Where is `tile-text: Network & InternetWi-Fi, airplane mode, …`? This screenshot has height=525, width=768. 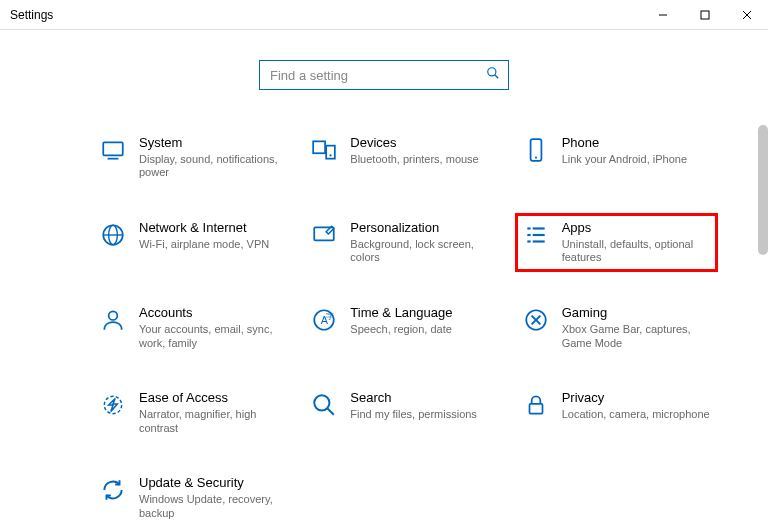
tile-text: Network & InternetWi-Fi, airplane mode, … is located at coordinates (214, 236).